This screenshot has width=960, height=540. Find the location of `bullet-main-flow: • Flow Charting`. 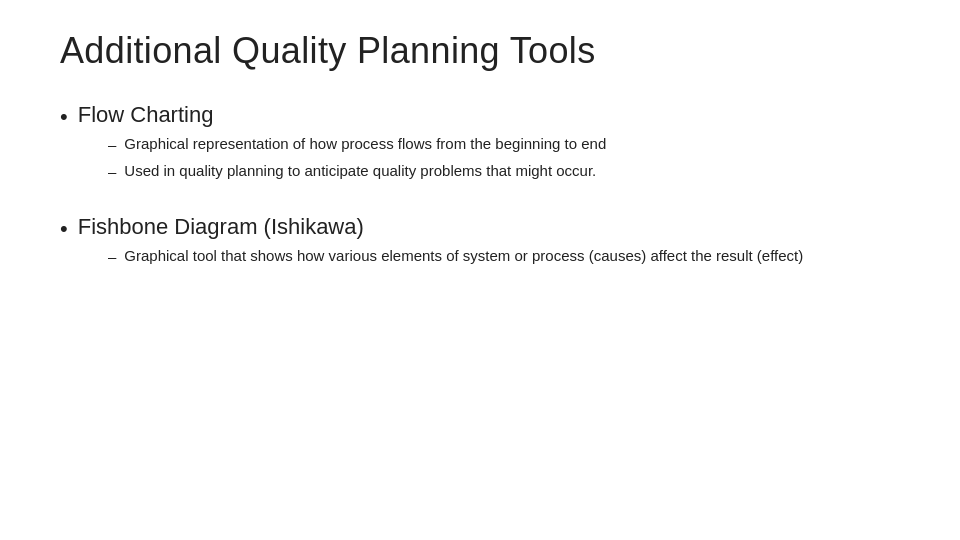

bullet-main-flow: • Flow Charting is located at coordinates (480, 116).